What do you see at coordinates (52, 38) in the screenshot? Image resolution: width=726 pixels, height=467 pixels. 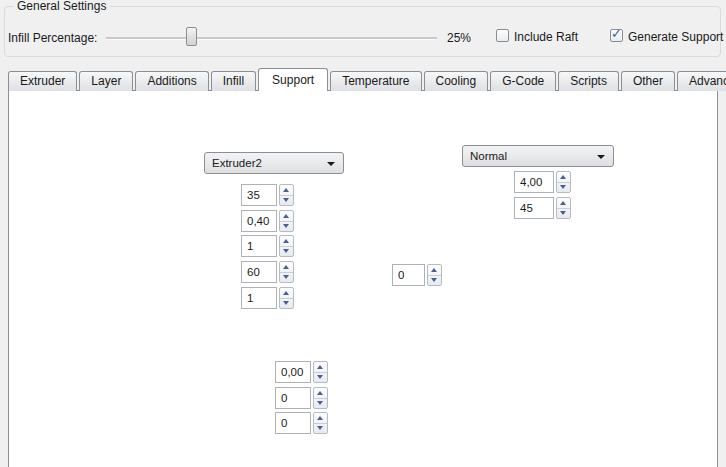 I see `infill-percentage-label: Infill Percentage:` at bounding box center [52, 38].